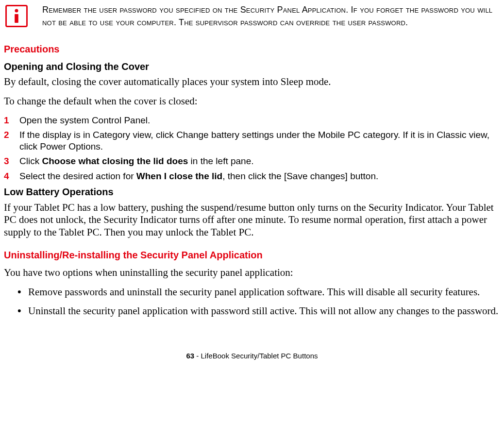 This screenshot has width=504, height=440. I want to click on paragraph: By default, closing the cover automatica…, so click(252, 82).